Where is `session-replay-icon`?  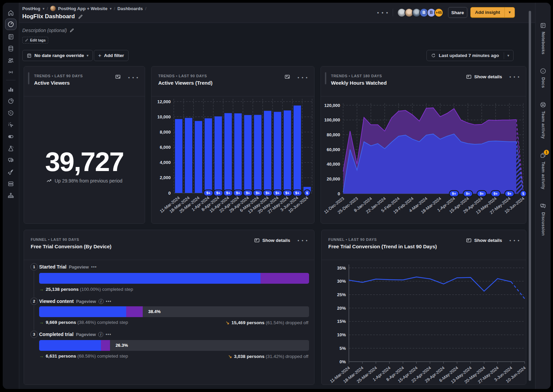
session-replay-icon is located at coordinates (11, 113).